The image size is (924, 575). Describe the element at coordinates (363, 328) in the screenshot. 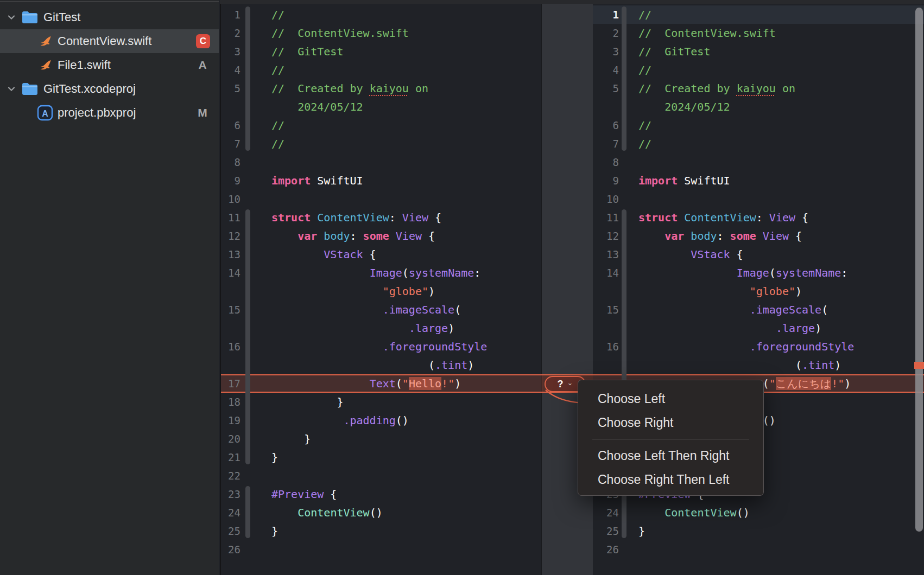

I see `code-text: .large)` at that location.